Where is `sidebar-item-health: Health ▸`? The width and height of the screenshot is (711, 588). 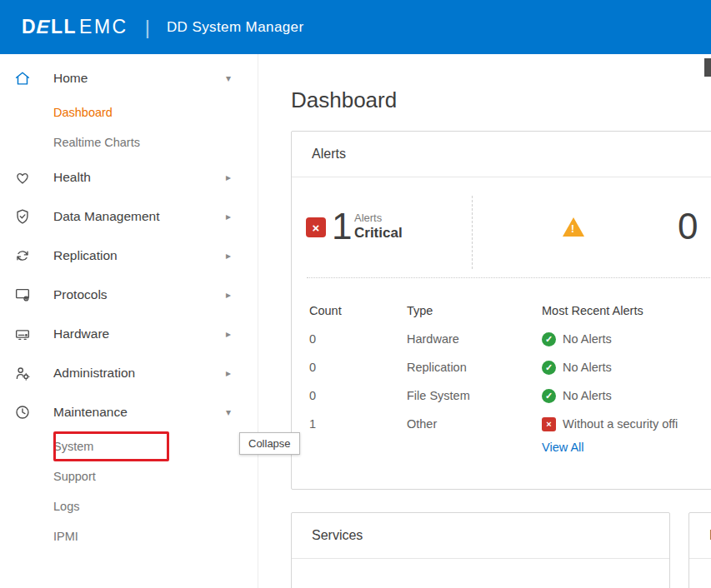
sidebar-item-health: Health ▸ is located at coordinates (128, 177).